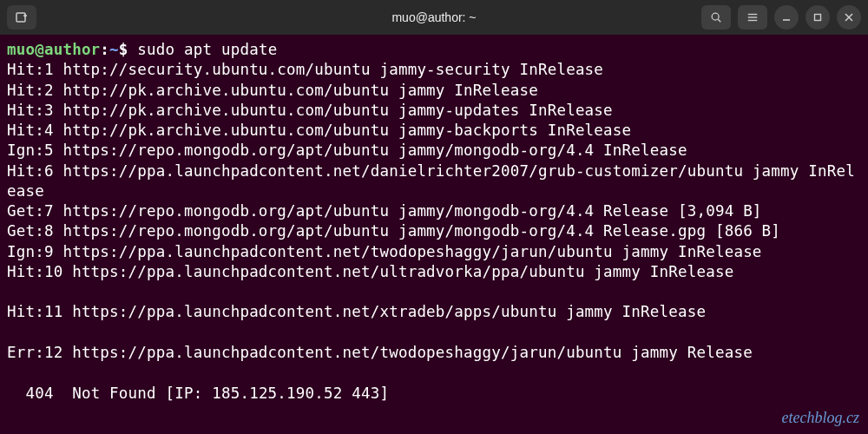 The image size is (868, 434). Describe the element at coordinates (434, 17) in the screenshot. I see `window-title: muo@author: ~` at that location.